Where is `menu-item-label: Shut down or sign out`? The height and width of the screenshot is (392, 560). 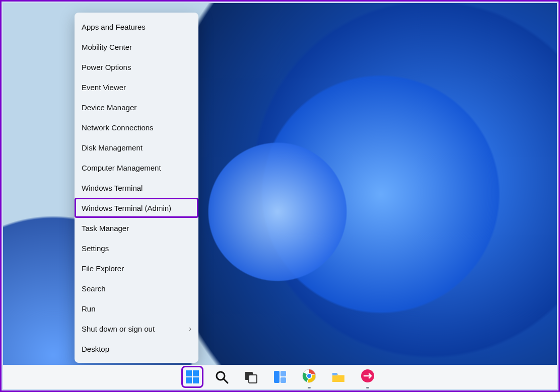 menu-item-label: Shut down or sign out is located at coordinates (118, 329).